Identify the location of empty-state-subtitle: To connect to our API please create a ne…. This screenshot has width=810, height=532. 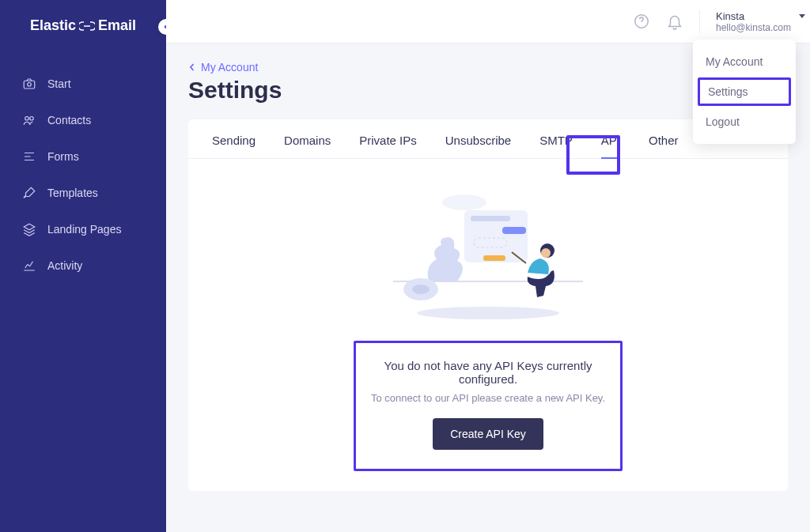
(488, 398).